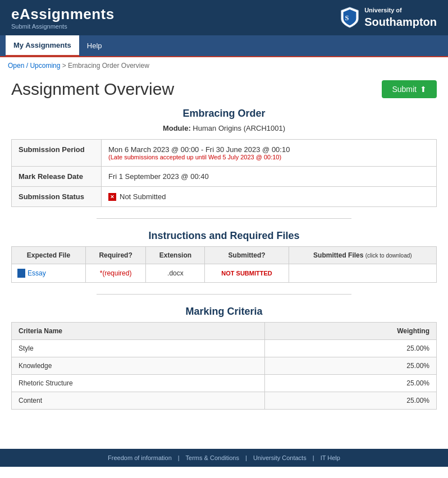 The width and height of the screenshot is (448, 478). What do you see at coordinates (269, 196) in the screenshot?
I see `submission-status-value: ✕ Not Submitted` at bounding box center [269, 196].